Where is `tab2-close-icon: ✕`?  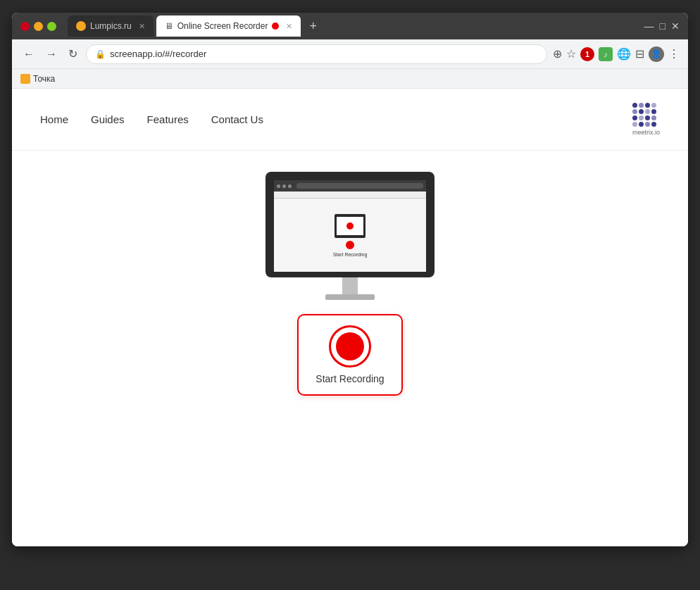
tab2-close-icon: ✕ is located at coordinates (289, 27).